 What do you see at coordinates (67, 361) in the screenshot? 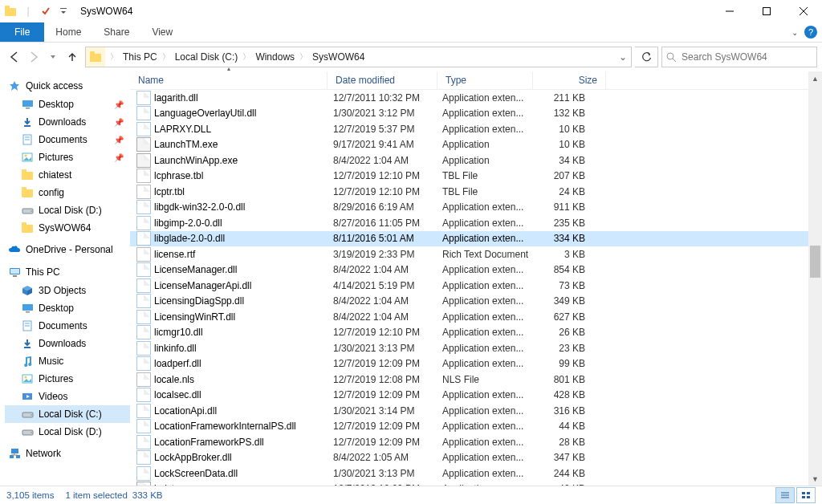
I see `sidebar-item-music: Music` at bounding box center [67, 361].